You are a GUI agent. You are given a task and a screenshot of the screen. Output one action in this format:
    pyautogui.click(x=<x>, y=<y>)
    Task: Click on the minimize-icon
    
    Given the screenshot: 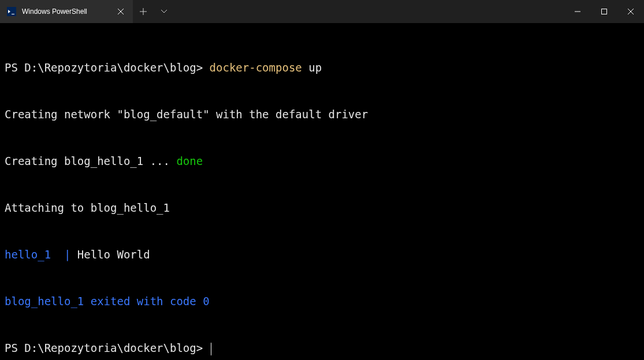 What is the action you would take?
    pyautogui.click(x=578, y=12)
    